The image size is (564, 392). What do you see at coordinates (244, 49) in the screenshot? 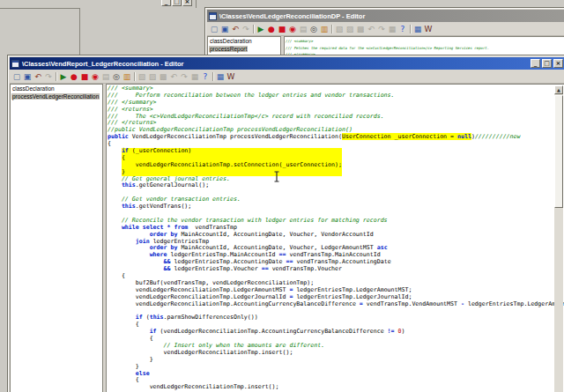
I see `method-list-item: processReport` at bounding box center [244, 49].